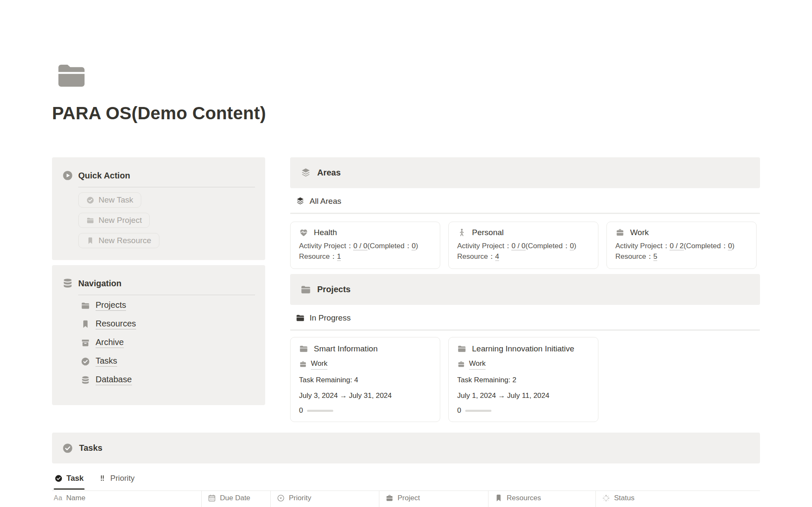  I want to click on project-card-smart-information: Smart Information Work Task Remaining: 4…, so click(365, 380).